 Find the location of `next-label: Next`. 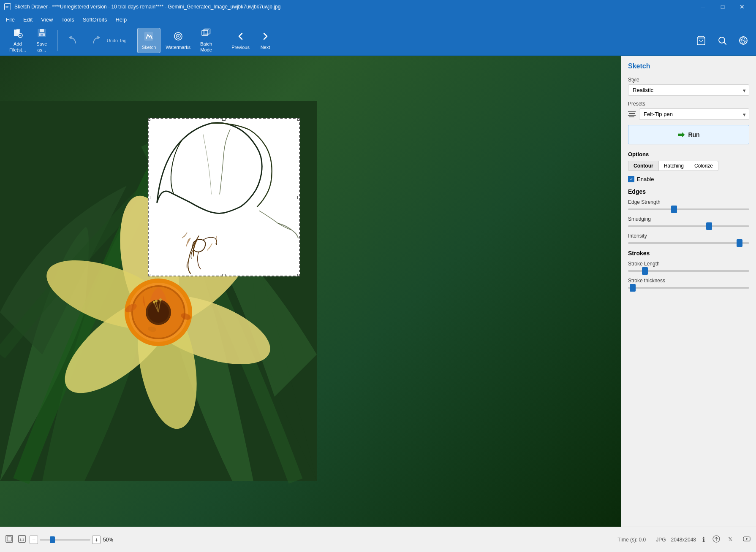

next-label: Next is located at coordinates (265, 47).